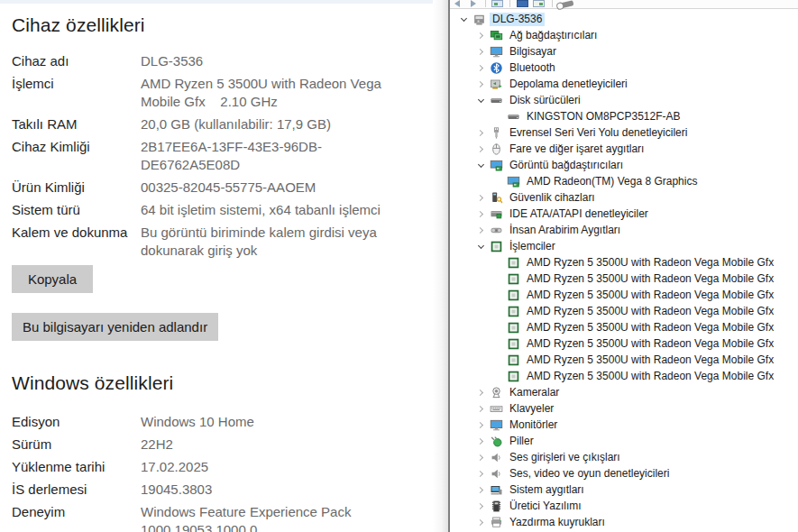  I want to click on tree-item-label: İnsan Arabirim Aygıtları, so click(564, 231).